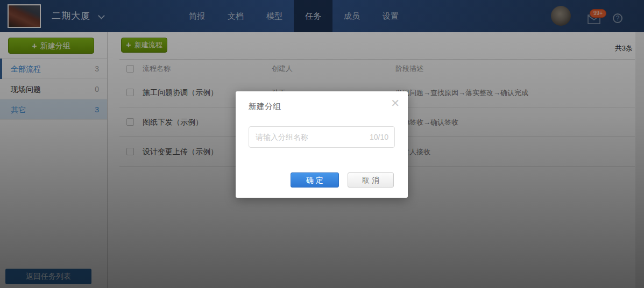 The width and height of the screenshot is (644, 288). Describe the element at coordinates (315, 180) in the screenshot. I see `confirm-button: 确 定` at that location.